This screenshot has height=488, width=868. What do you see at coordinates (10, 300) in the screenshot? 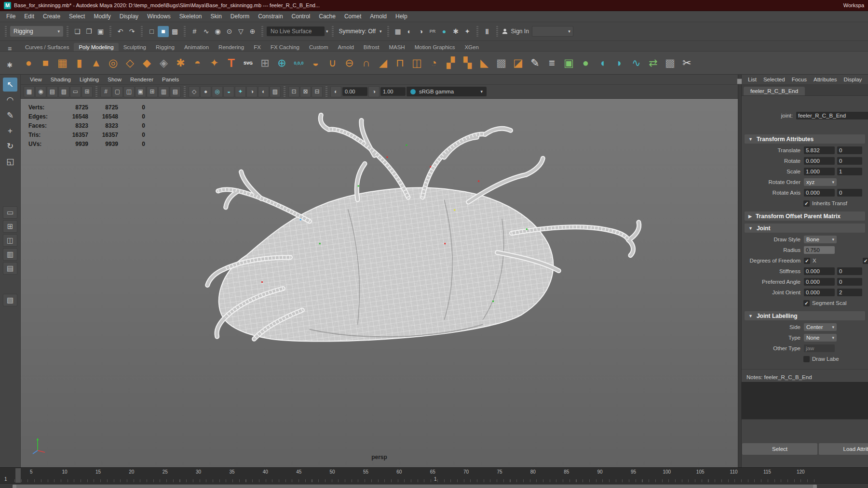
I see `layout-outliner-toggle: ▧` at bounding box center [10, 300].